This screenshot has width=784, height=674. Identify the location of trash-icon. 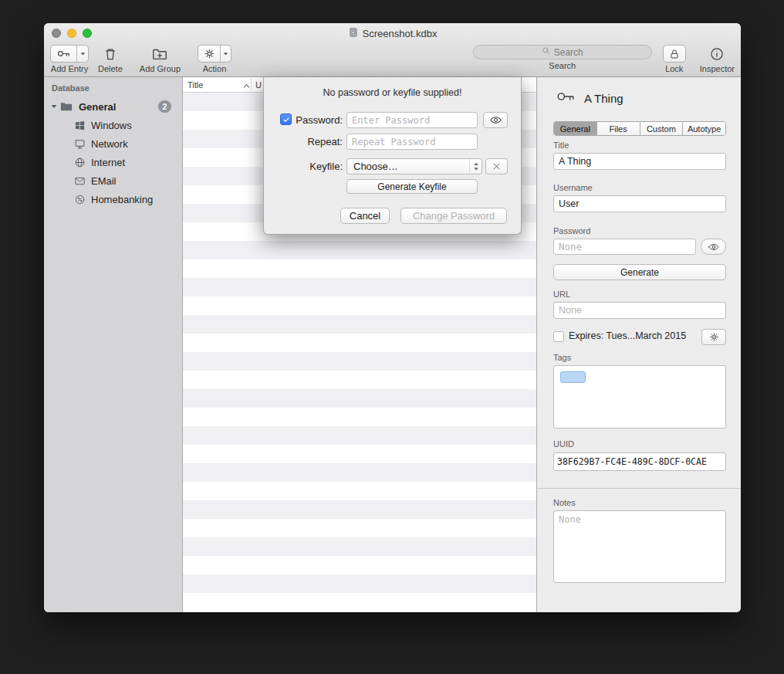
(110, 54).